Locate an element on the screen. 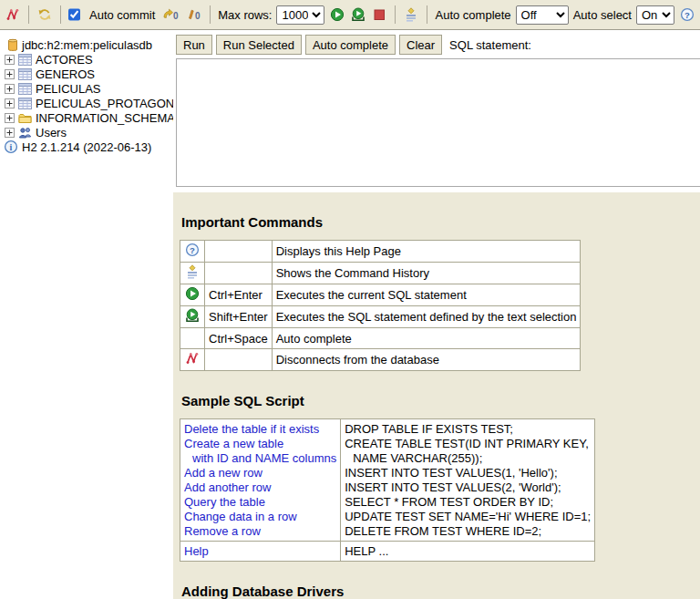 The height and width of the screenshot is (599, 700). script-links-cell: Help is located at coordinates (261, 552).